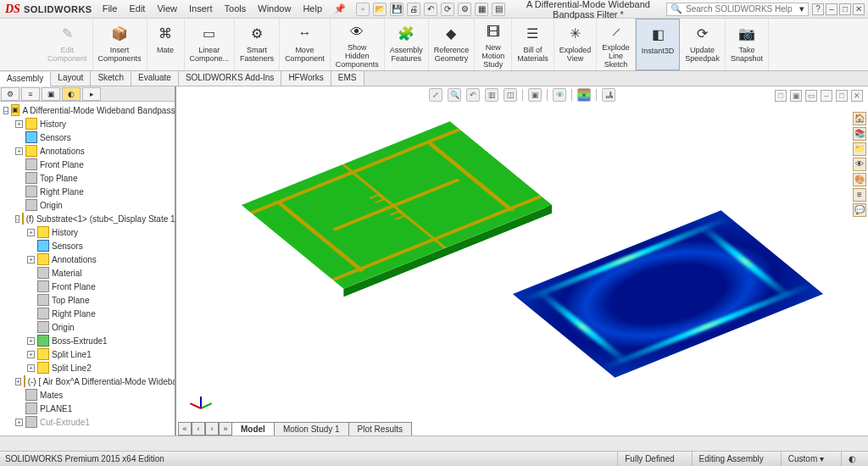  Describe the element at coordinates (431, 9) in the screenshot. I see `undo-icon: ↶` at that location.